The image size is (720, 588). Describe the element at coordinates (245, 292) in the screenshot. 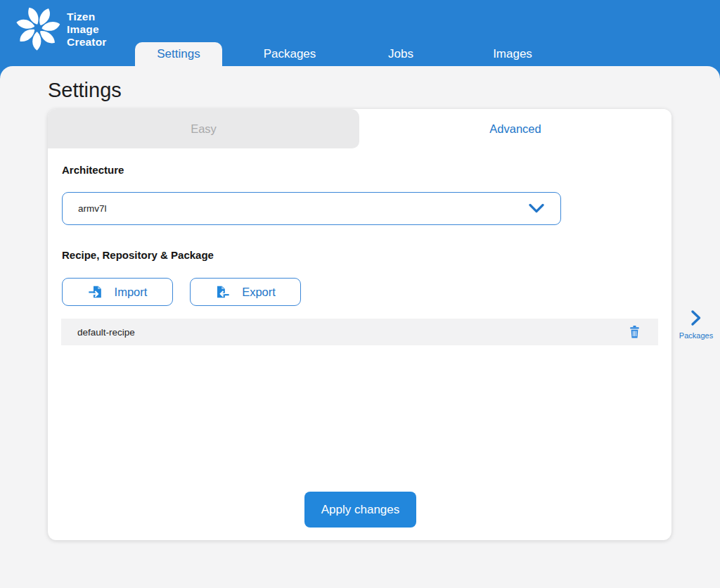

I see `export-button: Export` at that location.